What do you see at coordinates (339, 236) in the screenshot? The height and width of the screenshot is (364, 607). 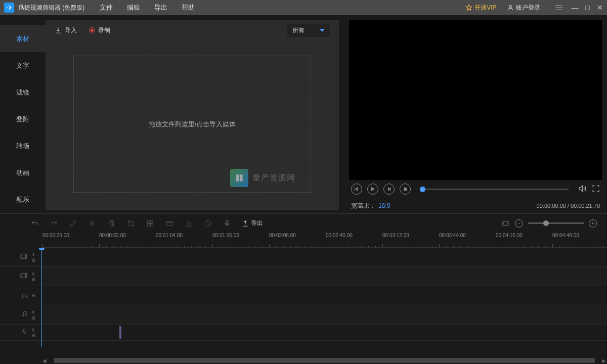 I see `ruler-label: 00:02:40.00` at bounding box center [339, 236].